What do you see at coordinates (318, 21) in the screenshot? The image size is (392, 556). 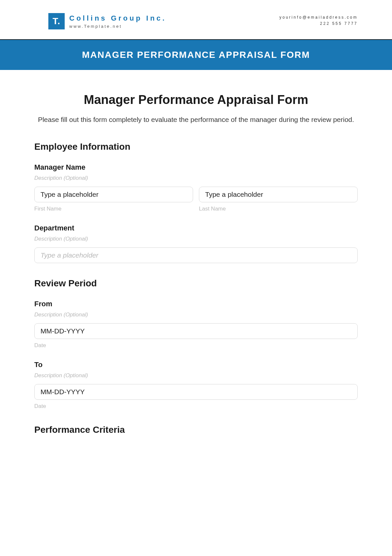 I see `contact-block: yourinfo@emailaddress.com 222 555 7777` at bounding box center [318, 21].